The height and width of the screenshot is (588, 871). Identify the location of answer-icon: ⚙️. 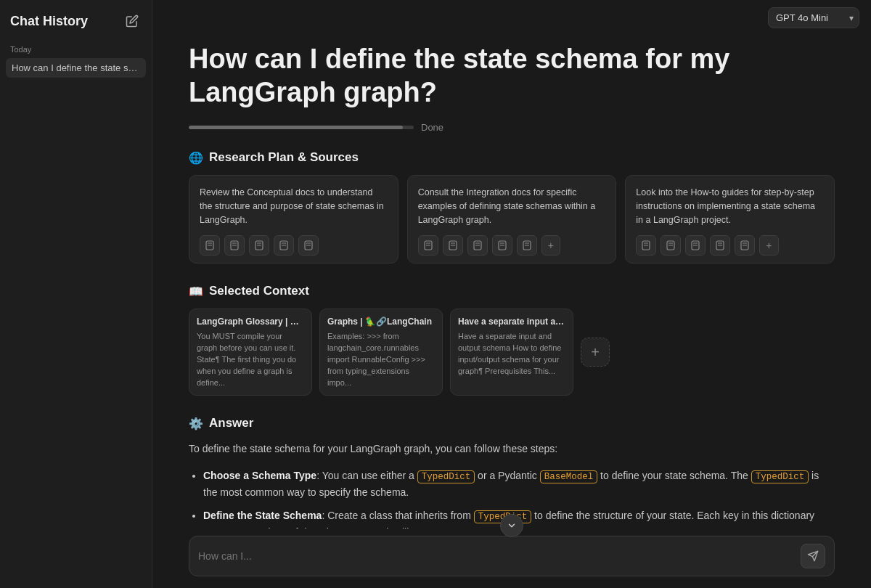
(196, 424).